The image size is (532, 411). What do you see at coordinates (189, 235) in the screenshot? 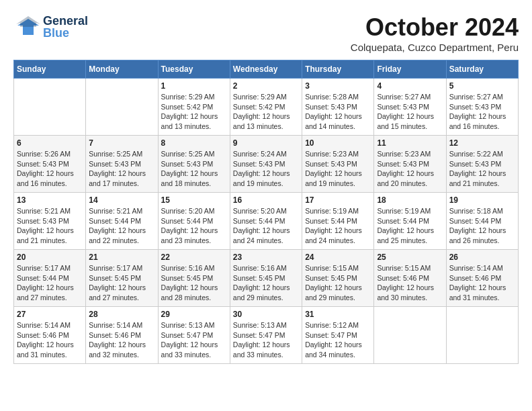
I see `day-daylight: Daylight: 12 hours and 23 minutes.` at bounding box center [189, 235].